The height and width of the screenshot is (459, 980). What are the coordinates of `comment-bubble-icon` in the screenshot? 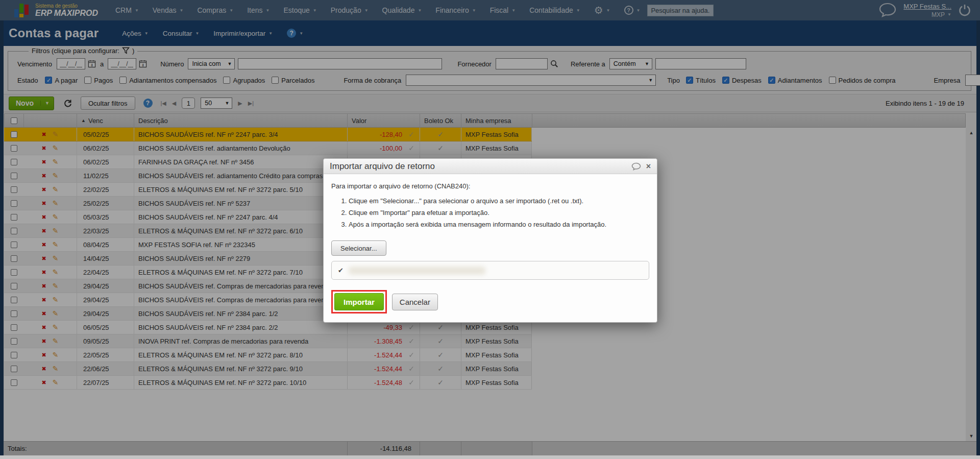 It's located at (636, 166).